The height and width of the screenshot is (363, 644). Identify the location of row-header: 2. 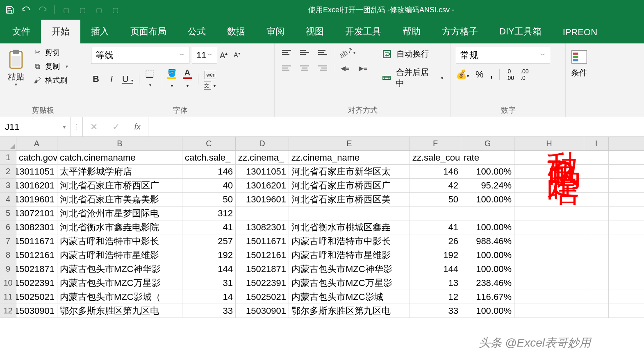
(8, 171).